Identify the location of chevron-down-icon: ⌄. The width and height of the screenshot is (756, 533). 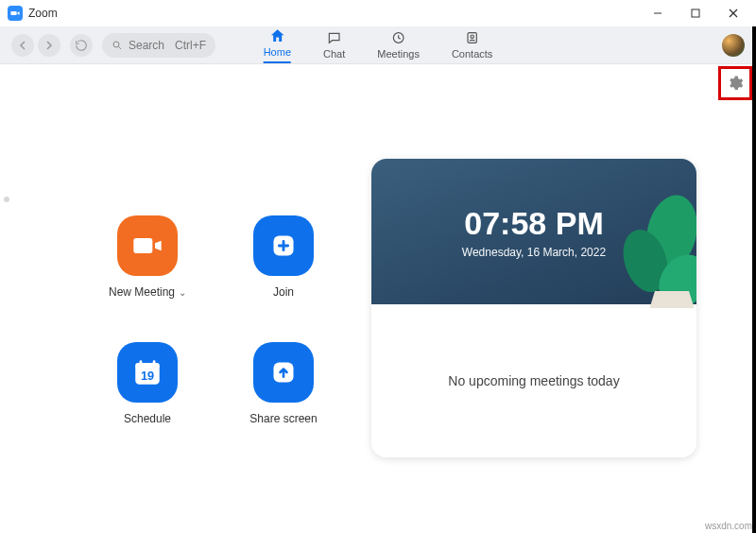
(182, 293).